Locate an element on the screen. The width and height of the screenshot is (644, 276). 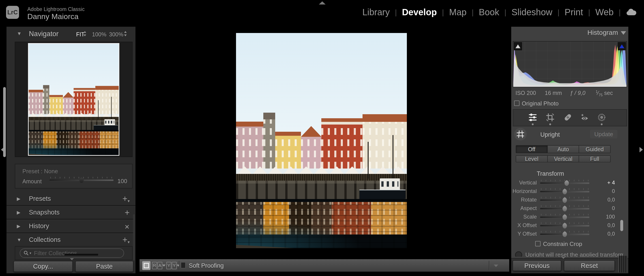
shadow-clip-triangle-icon is located at coordinates (518, 46).